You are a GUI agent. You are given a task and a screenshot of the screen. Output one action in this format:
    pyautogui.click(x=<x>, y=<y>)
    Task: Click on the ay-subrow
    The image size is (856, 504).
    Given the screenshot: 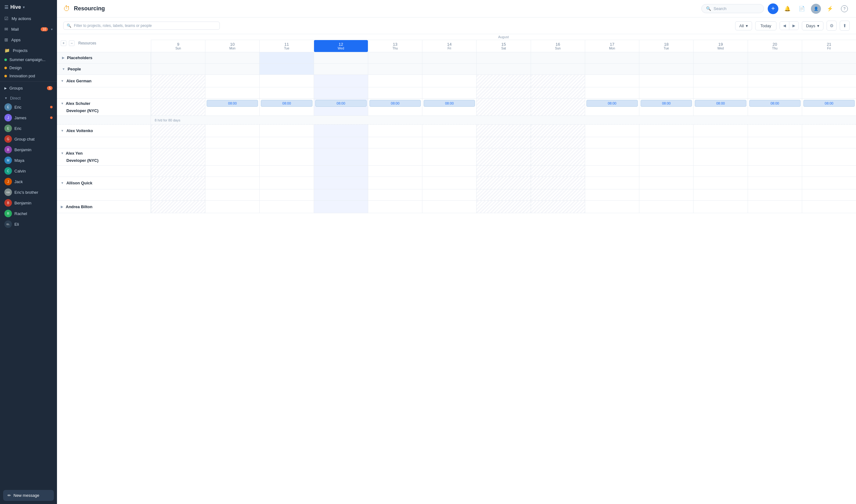 What is the action you would take?
    pyautogui.click(x=457, y=171)
    